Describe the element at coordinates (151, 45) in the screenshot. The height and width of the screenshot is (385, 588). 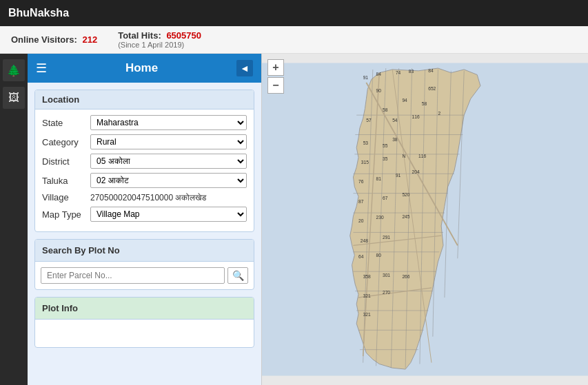
I see `since-label: (Since 1 April 2019)` at that location.